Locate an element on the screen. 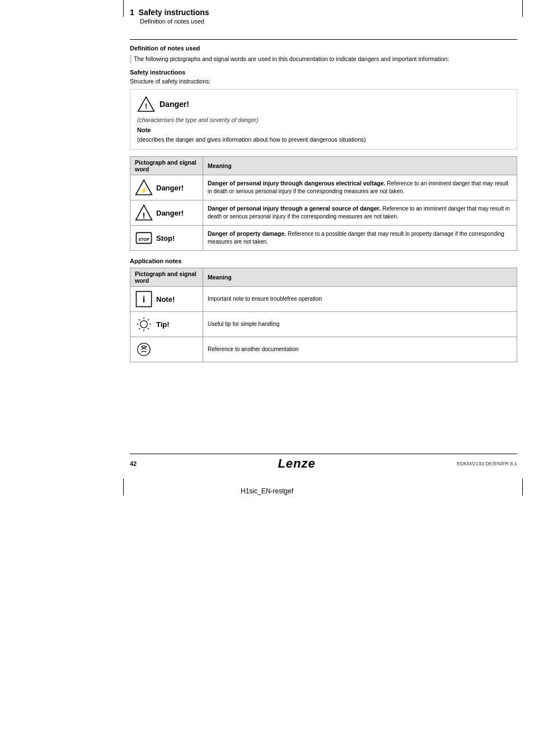  app-row2-pictograph: Tip! is located at coordinates (167, 325).